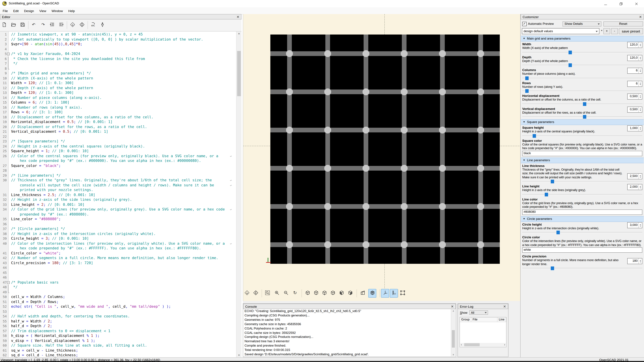 Image resolution: width=644 pixels, height=362 pixels. I want to click on menu-help: Help, so click(72, 10).